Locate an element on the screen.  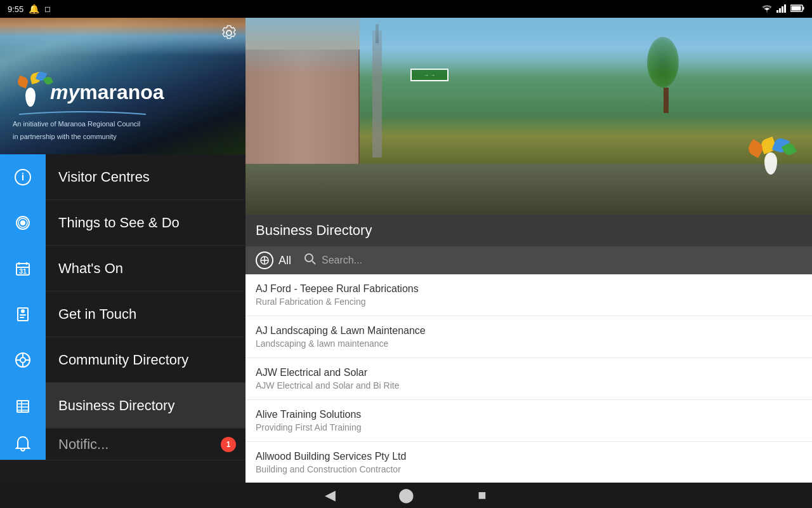
business-name-4: Allwood Building Services Pty Ltd is located at coordinates (529, 457).